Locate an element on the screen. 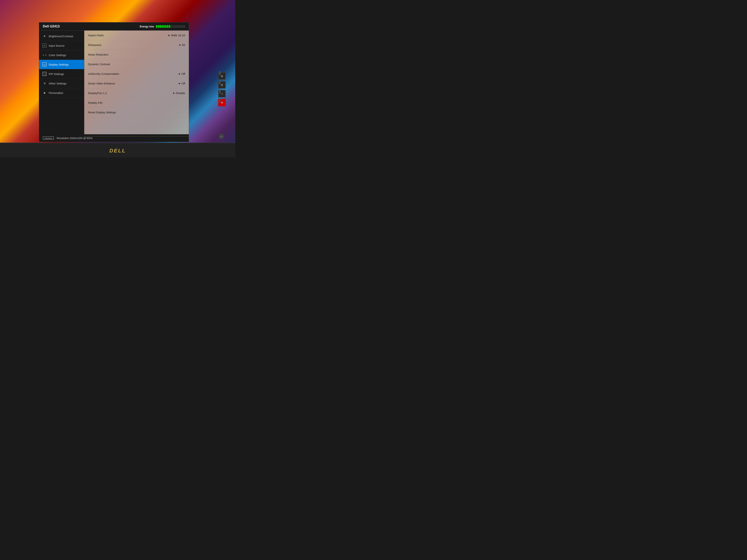 The image size is (747, 560). osd-sidebar: ☀ Brightness/Contrast ⇨ Input Source ⚬⚬ … is located at coordinates (61, 82).